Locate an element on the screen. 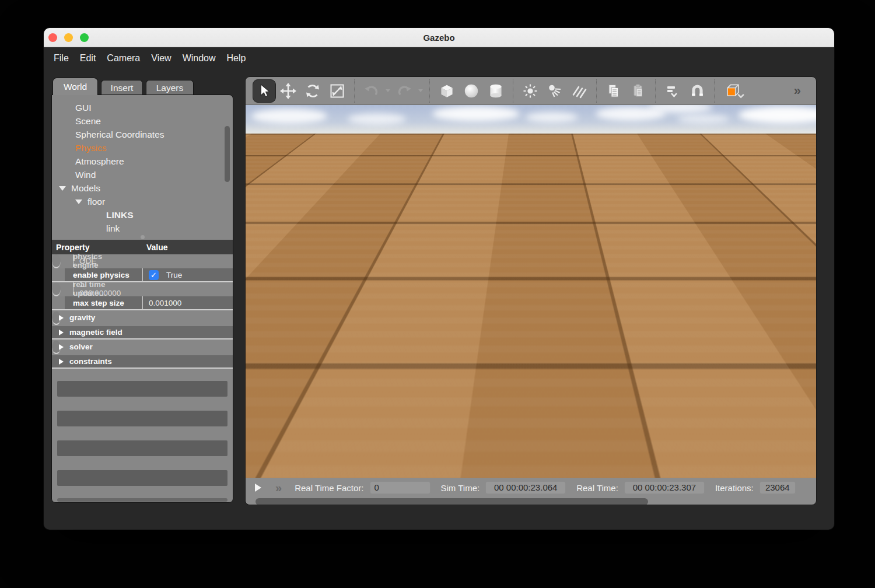 The height and width of the screenshot is (588, 875). quadcopter-model is located at coordinates (524, 271).